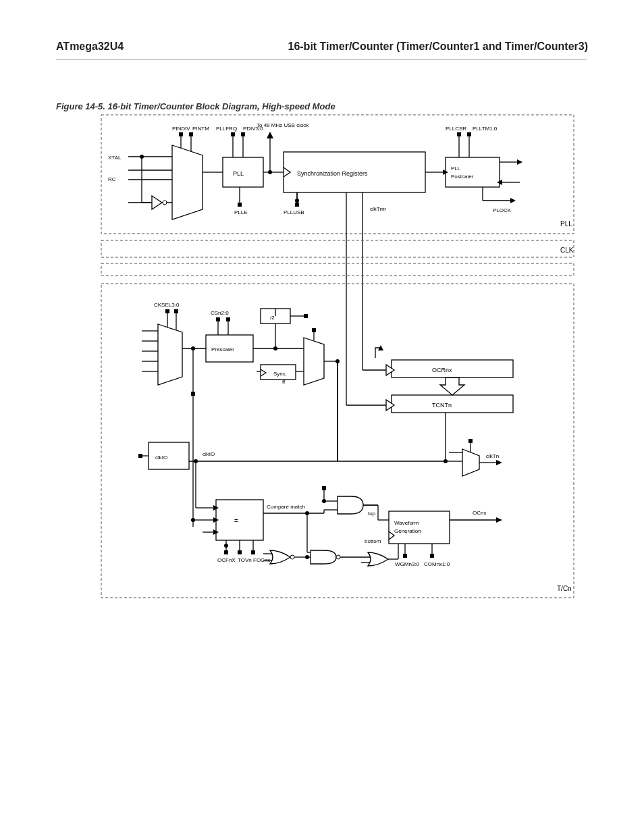 This screenshot has width=644, height=834. Describe the element at coordinates (227, 561) in the screenshot. I see `ocfnx-label: OCFnX` at that location.